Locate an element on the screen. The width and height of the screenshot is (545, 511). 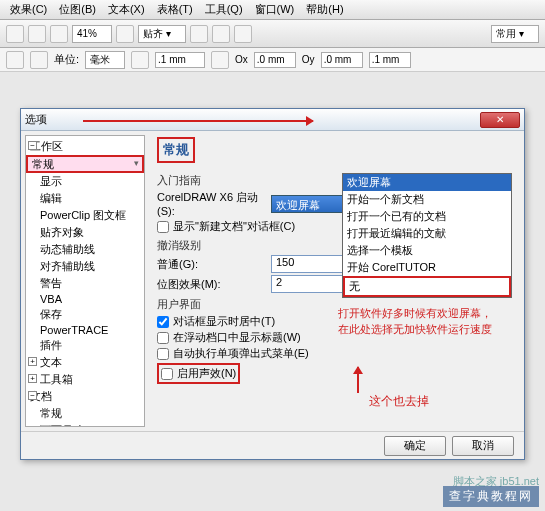
tree-item: 警告 is located at coordinates (85, 284).